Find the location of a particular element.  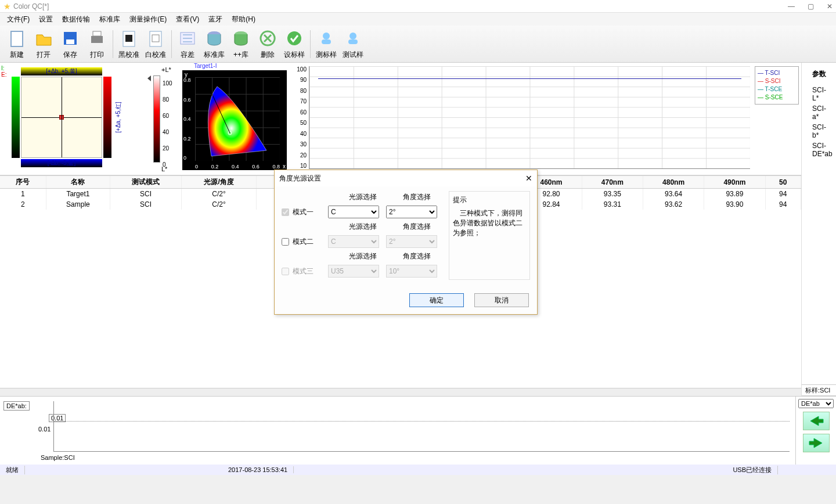

toolbar-设标样: 设标样 is located at coordinates (294, 44).